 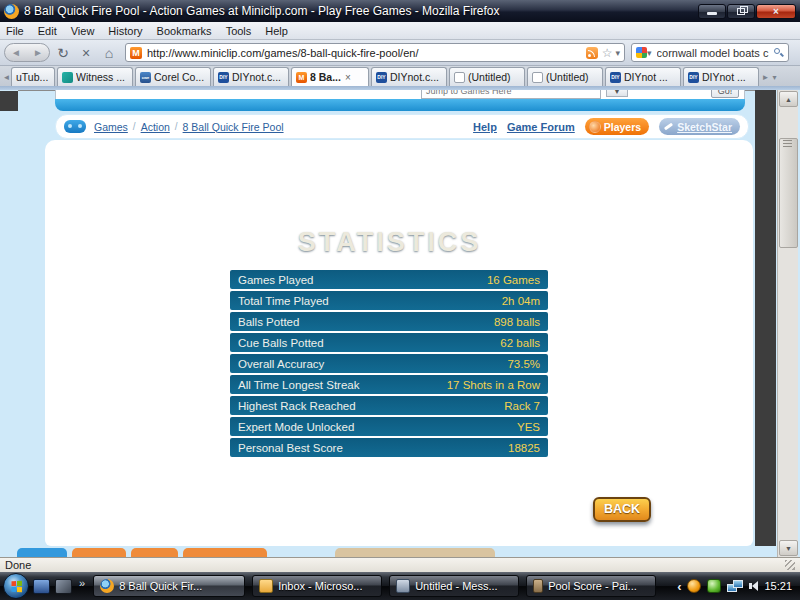 I want to click on scroll-down-icon: ▼, so click(x=788, y=548).